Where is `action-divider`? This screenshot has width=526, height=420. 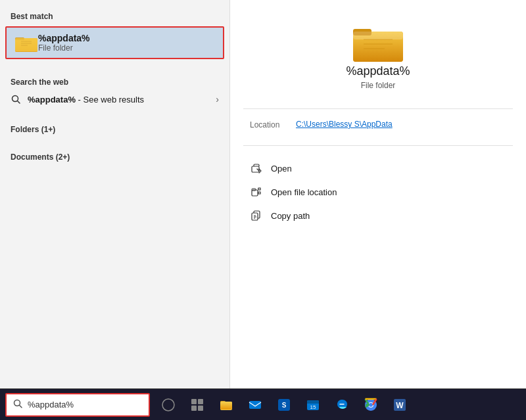
action-divider is located at coordinates (378, 146).